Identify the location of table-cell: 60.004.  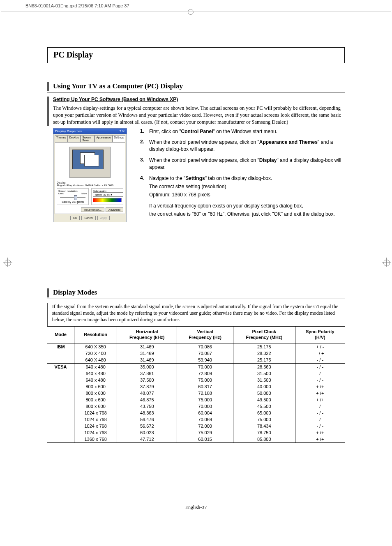
(205, 413).